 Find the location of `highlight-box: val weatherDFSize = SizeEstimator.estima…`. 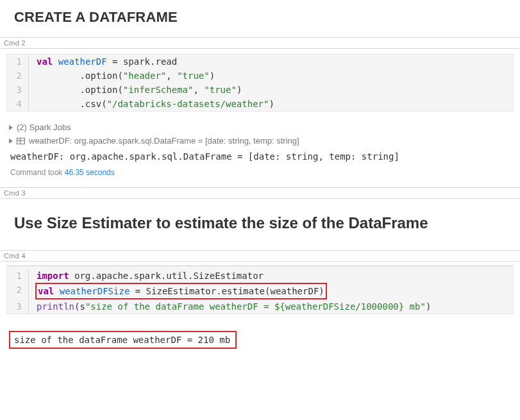

highlight-box: val weatherDFSize = SizeEstimator.estima… is located at coordinates (181, 291).